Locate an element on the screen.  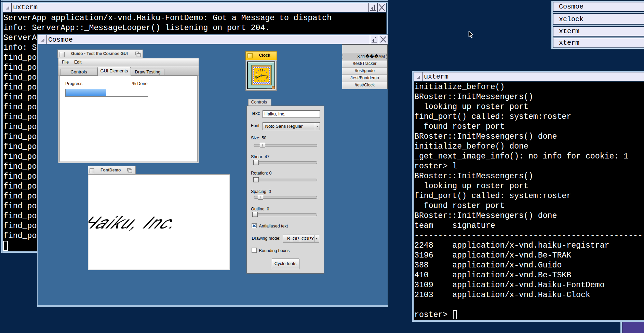
svg-text: 9 is located at coordinates (256, 77).